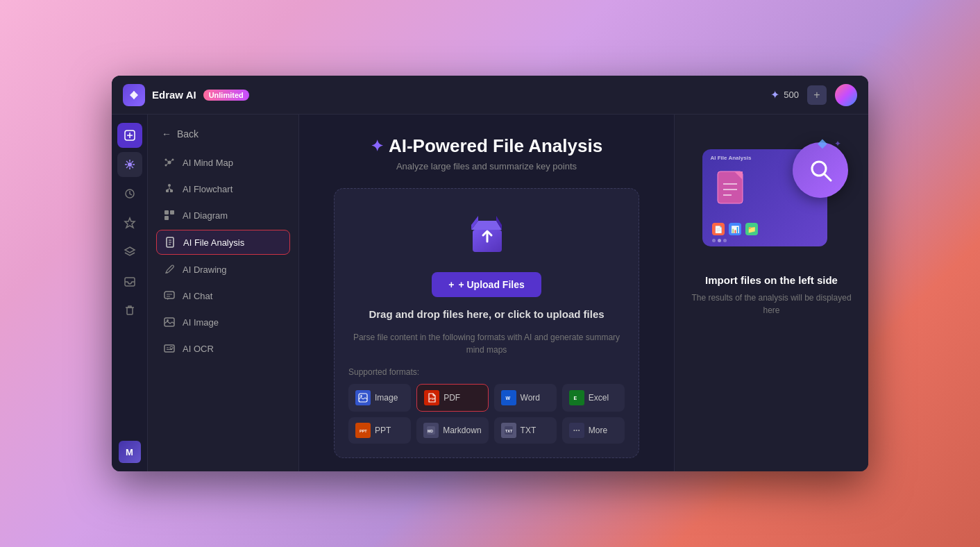 The height and width of the screenshot is (547, 980). Describe the element at coordinates (453, 430) in the screenshot. I see `format-markdown: MD Markdown` at that location.